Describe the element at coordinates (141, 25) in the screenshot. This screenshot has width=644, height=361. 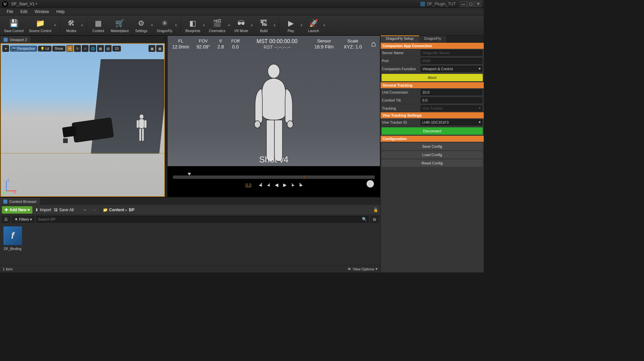
I see `toolbar-settings: ⚙Settings` at that location.